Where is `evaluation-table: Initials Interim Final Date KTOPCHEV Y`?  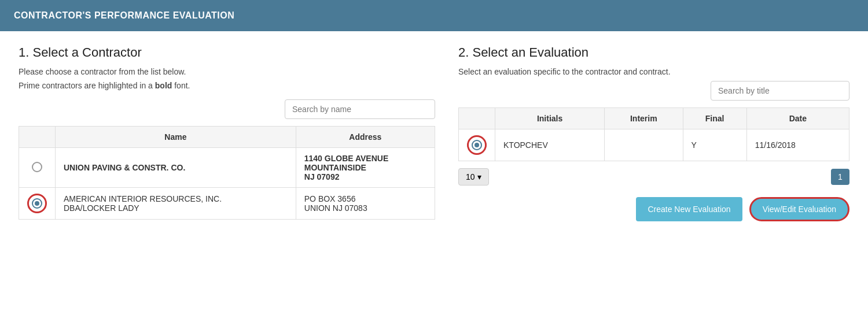
evaluation-table: Initials Interim Final Date KTOPCHEV Y is located at coordinates (654, 134).